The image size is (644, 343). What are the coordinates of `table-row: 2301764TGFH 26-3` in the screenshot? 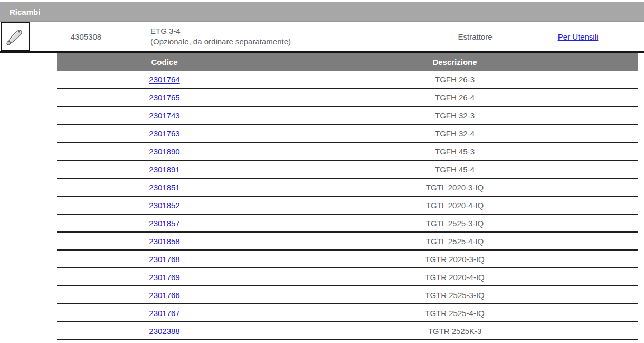 It's located at (347, 80).